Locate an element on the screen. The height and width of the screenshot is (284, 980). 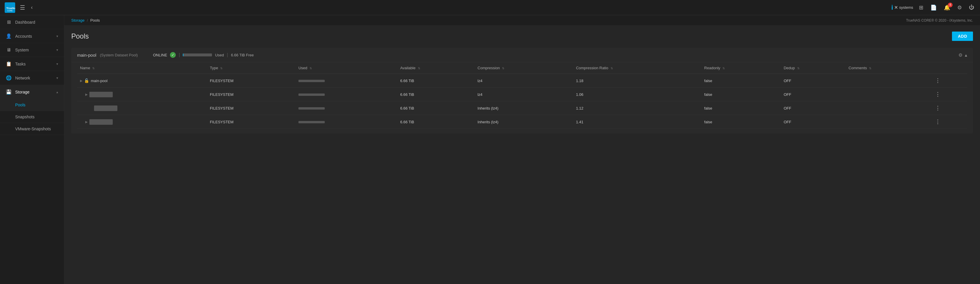
cell-compression: Inherits (lz4) is located at coordinates (523, 108).